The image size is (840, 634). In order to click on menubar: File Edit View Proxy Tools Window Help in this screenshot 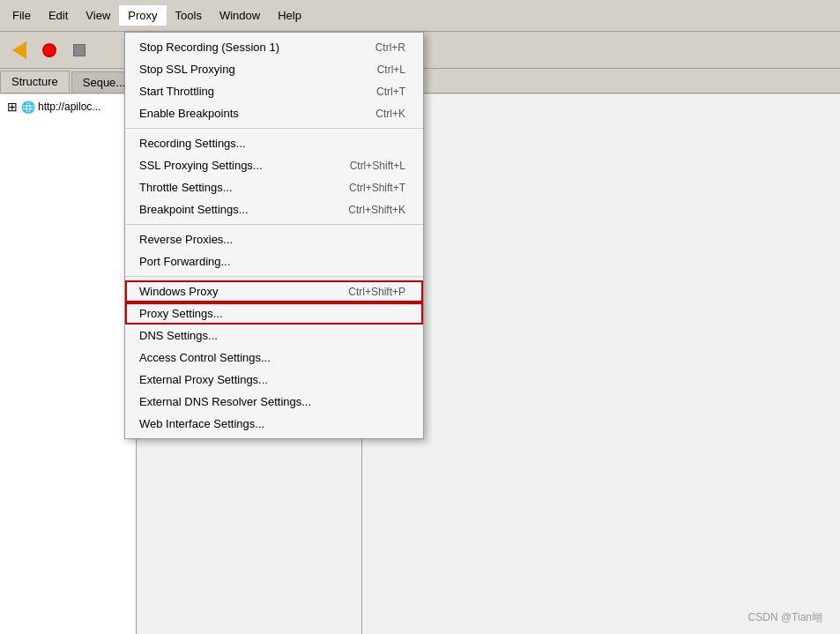, I will do `click(420, 16)`.